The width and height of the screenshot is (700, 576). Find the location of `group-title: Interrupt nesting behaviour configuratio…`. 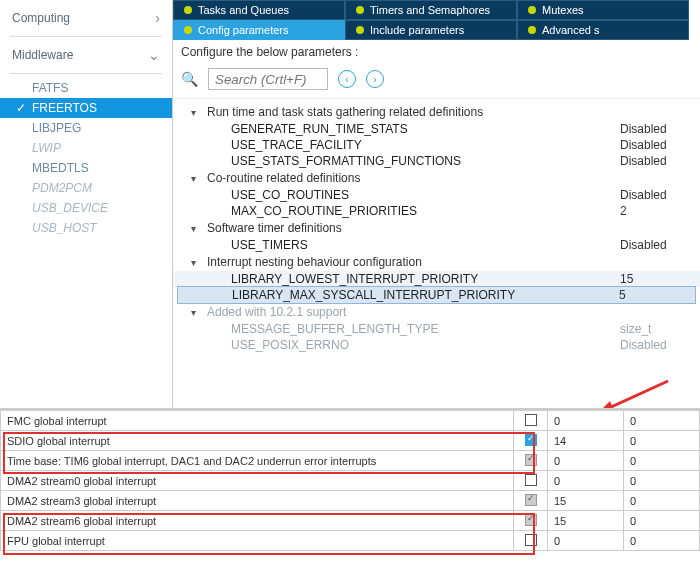

group-title: Interrupt nesting behaviour configuratio… is located at coordinates (314, 262).